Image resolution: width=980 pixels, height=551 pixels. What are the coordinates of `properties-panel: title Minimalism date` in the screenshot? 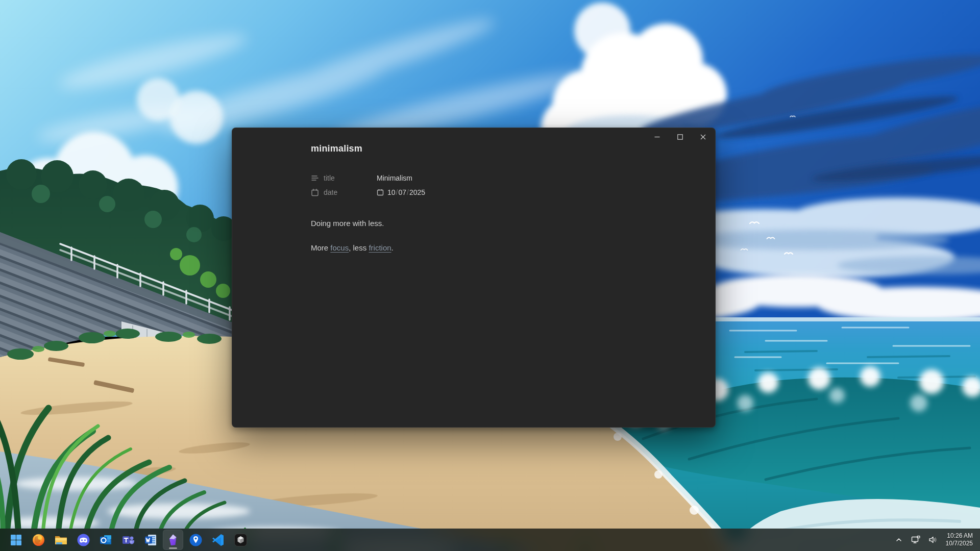 It's located at (368, 185).